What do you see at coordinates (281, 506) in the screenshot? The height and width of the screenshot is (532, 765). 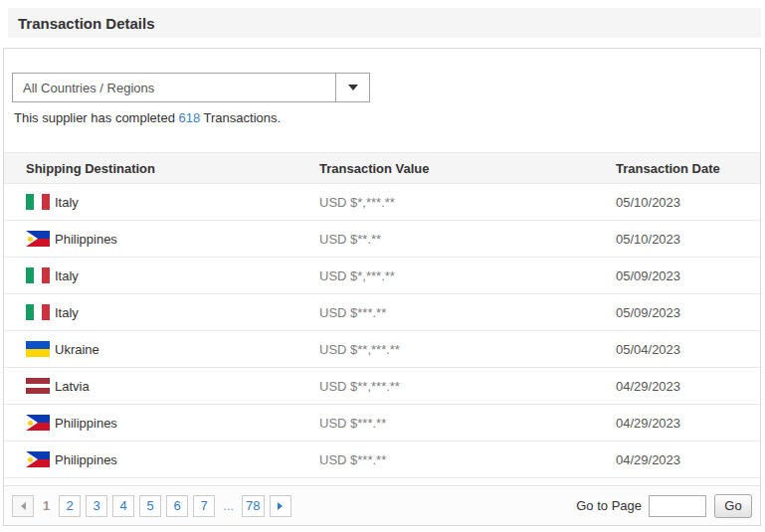 I see `chevron-right-icon` at bounding box center [281, 506].